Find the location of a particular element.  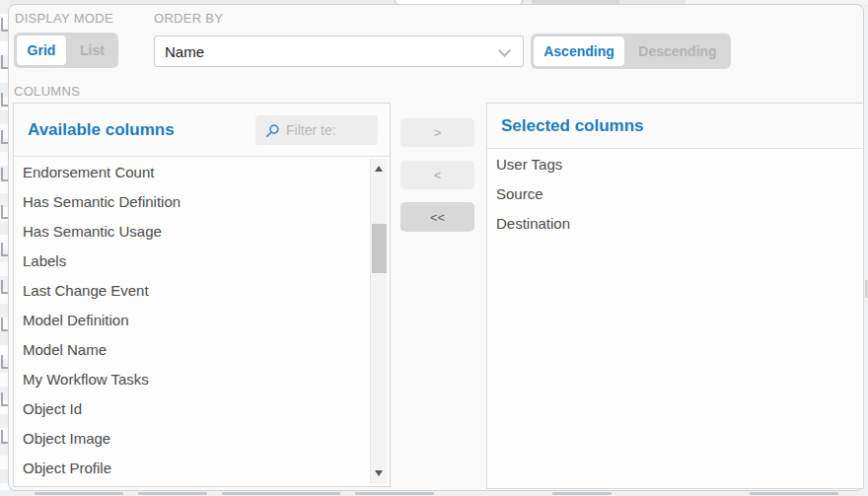

selected-columns-title: Selected columns is located at coordinates (572, 126).